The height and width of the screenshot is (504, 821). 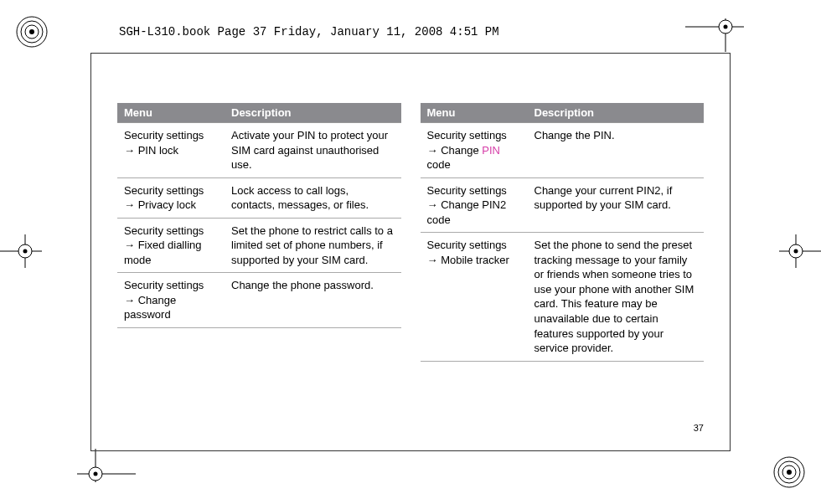 What do you see at coordinates (699, 428) in the screenshot?
I see `page-number: 37` at bounding box center [699, 428].